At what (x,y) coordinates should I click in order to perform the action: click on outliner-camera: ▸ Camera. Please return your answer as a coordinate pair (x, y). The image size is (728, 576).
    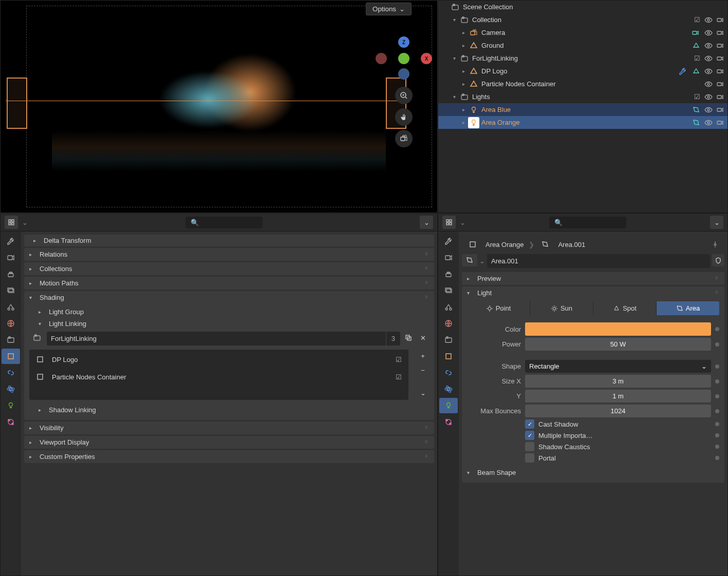
    Looking at the image, I should click on (583, 33).